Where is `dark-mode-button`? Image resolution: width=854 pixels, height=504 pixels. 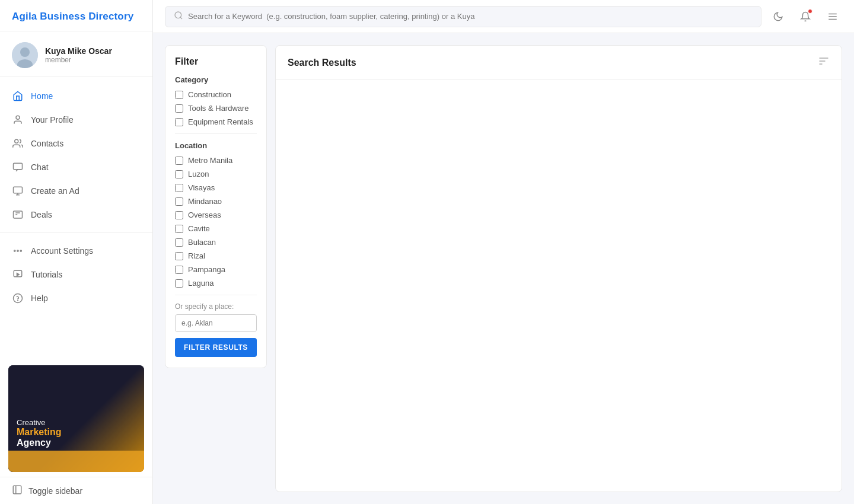 dark-mode-button is located at coordinates (778, 17).